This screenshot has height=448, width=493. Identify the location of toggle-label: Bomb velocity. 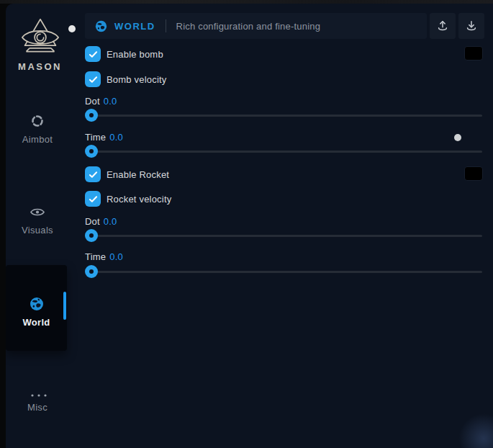
(137, 79).